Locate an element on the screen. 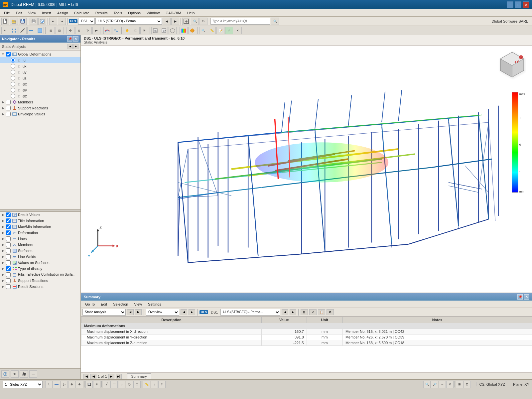 The height and width of the screenshot is (399, 532). tree-phiy: □ φy is located at coordinates (40, 90).